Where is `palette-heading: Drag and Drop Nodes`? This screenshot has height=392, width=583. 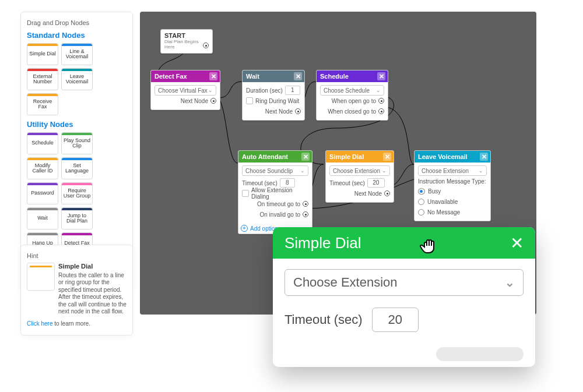 palette-heading: Drag and Drop Nodes is located at coordinates (77, 23).